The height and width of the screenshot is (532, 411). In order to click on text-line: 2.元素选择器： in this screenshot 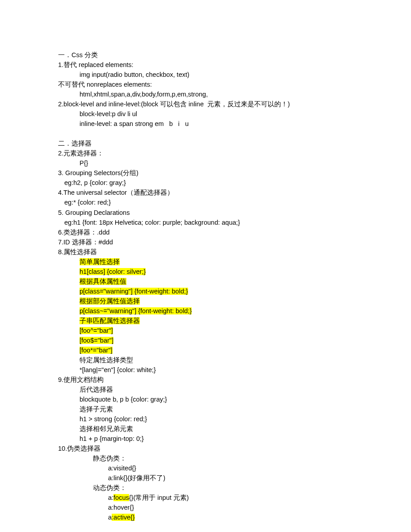, I will do `click(208, 153)`.